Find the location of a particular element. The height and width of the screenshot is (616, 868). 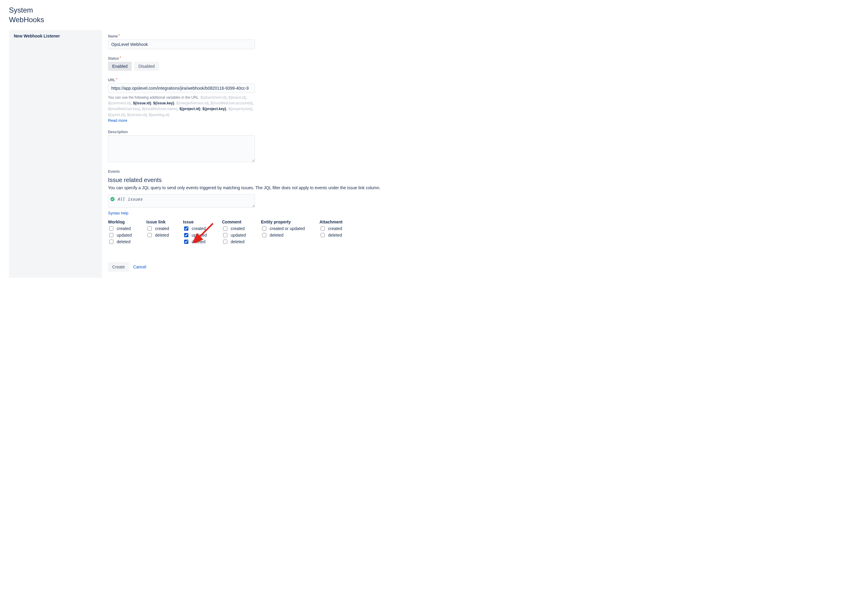

events-section-title: Issue related events is located at coordinates (480, 180).